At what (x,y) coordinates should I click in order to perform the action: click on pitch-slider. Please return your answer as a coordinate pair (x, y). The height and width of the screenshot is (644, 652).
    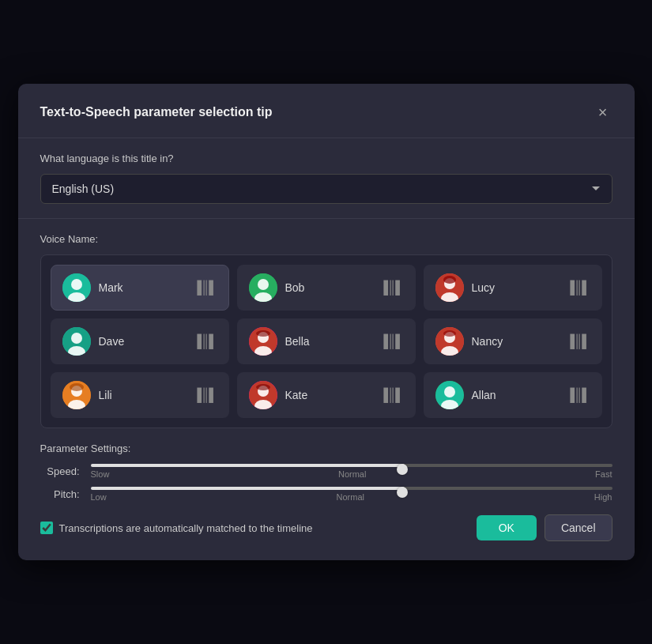
    Looking at the image, I should click on (352, 488).